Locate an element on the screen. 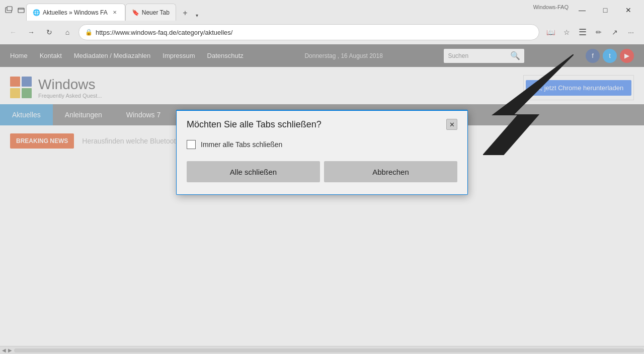 The image size is (644, 354). tab-title: Aktuelles » Windows FA is located at coordinates (75, 13).